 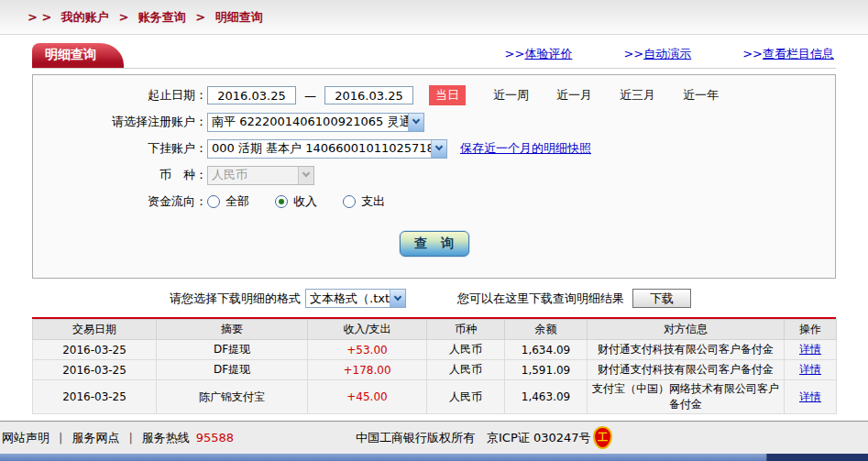 What do you see at coordinates (546, 370) in the screenshot?
I see `cell-balance: 1,591.09` at bounding box center [546, 370].